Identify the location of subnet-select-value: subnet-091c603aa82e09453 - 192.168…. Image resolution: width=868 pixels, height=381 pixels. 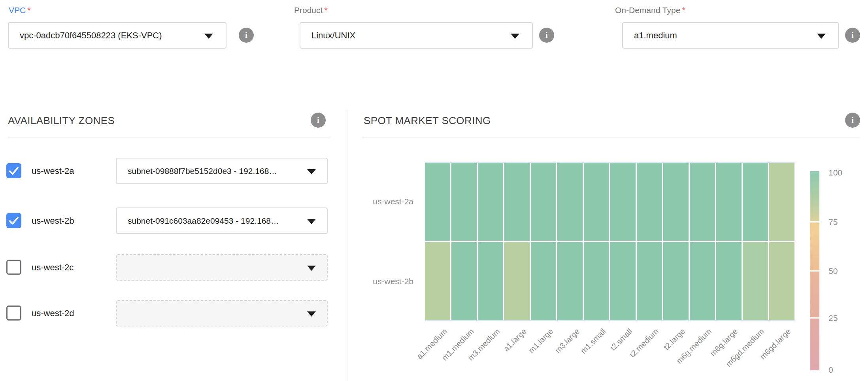
(222, 221).